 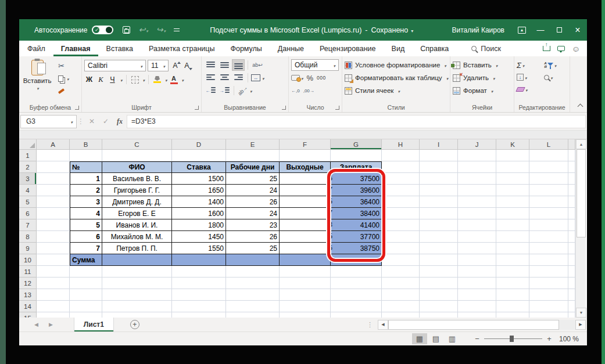 What do you see at coordinates (174, 80) in the screenshot?
I see `font-color-button: А` at bounding box center [174, 80].